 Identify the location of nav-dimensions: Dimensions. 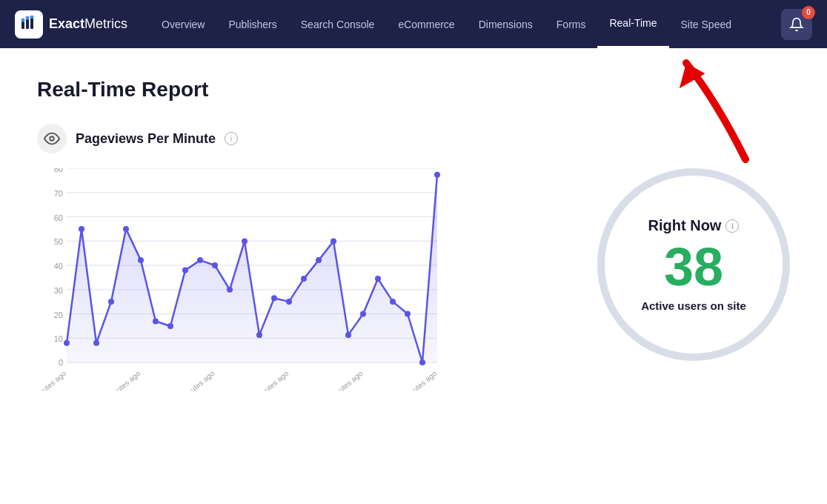
(505, 24).